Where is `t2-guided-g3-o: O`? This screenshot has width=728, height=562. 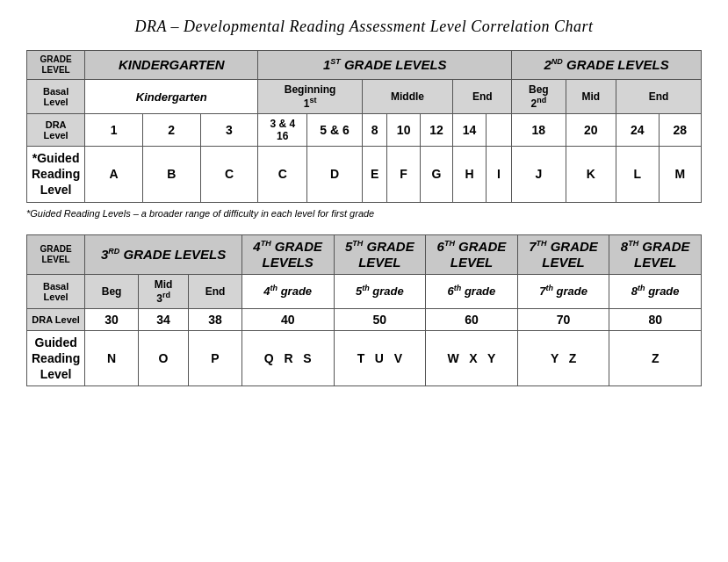 t2-guided-g3-o: O is located at coordinates (163, 358).